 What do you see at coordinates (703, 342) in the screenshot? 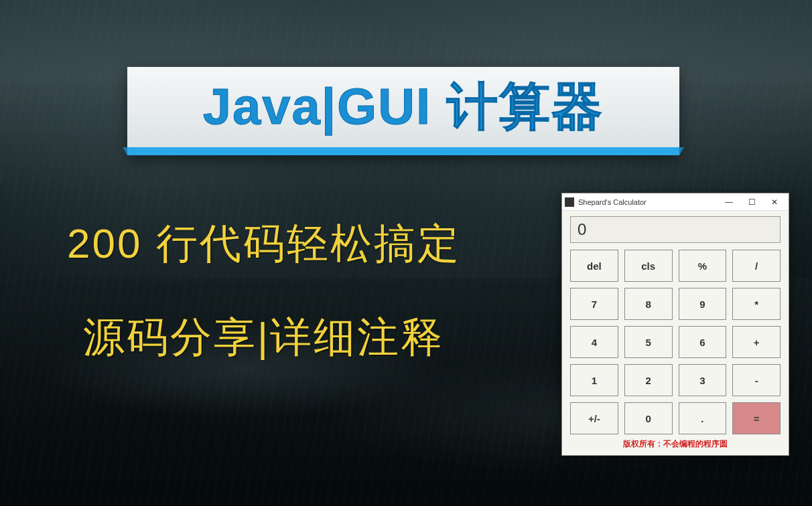
I see `six-button: 6` at bounding box center [703, 342].